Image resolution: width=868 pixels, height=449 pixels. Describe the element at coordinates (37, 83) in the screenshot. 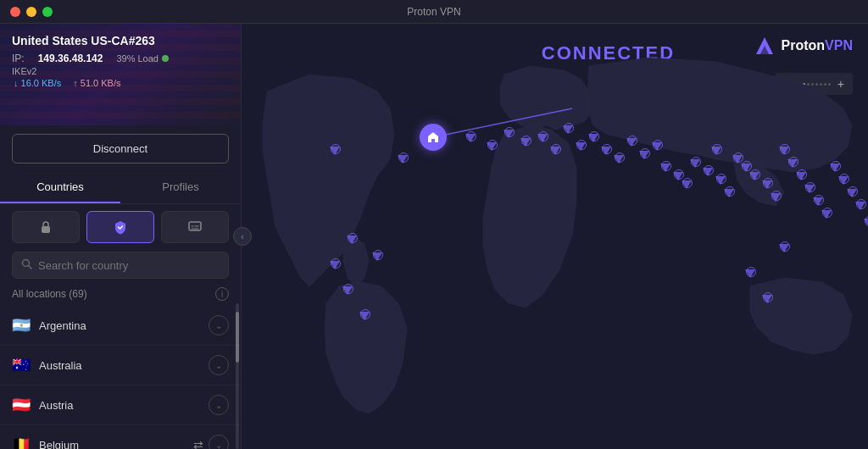

I see `download-speed: ↓ 16.0 KB/s` at that location.